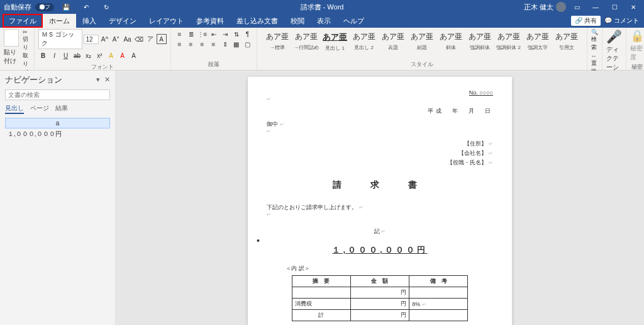 The width and height of the screenshot is (644, 325). What do you see at coordinates (162, 39) in the screenshot?
I see `enclose-icon: A` at bounding box center [162, 39].